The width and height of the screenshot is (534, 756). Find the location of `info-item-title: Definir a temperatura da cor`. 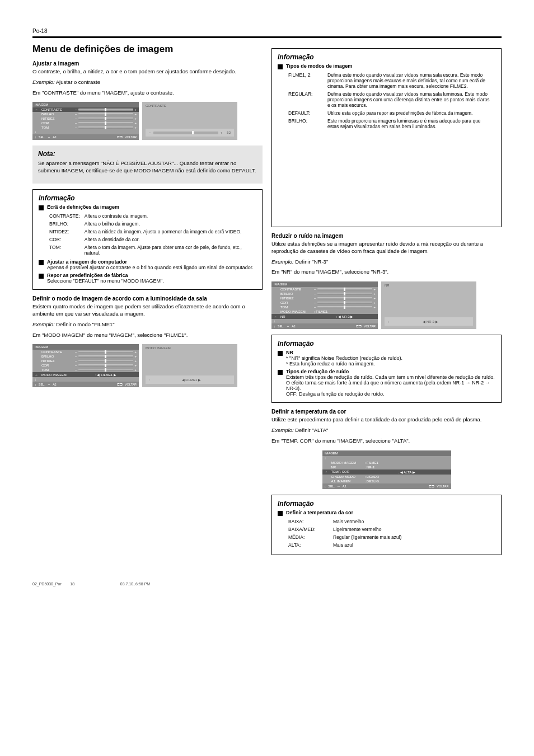

info-item-title: Definir a temperatura da cor is located at coordinates (391, 513).